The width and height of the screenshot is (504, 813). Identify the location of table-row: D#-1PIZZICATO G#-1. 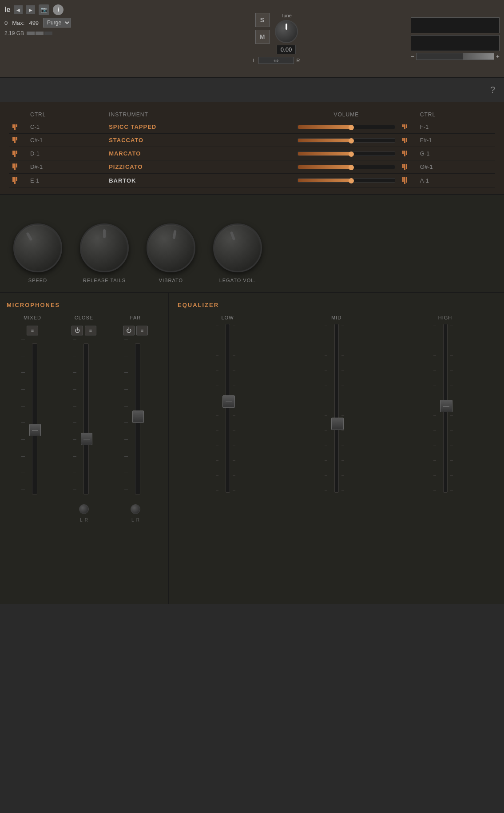
(252, 167).